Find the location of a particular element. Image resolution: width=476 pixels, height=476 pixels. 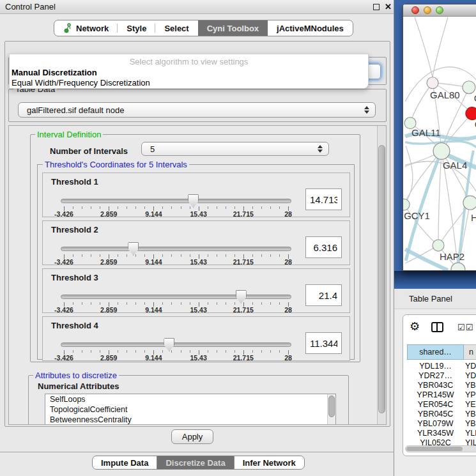

table-row: YBR043CYBR0 is located at coordinates (441, 386).